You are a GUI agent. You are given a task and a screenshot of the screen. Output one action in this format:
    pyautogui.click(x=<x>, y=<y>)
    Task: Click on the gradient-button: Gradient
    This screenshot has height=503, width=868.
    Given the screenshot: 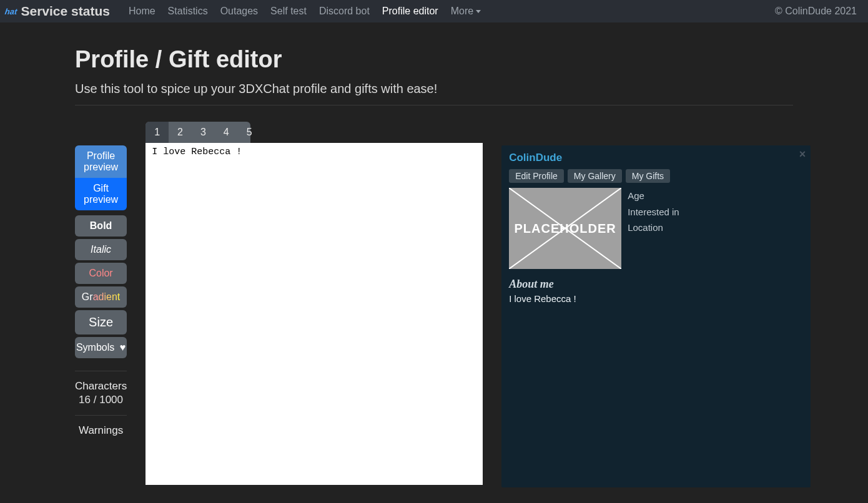 What is the action you would take?
    pyautogui.click(x=101, y=297)
    